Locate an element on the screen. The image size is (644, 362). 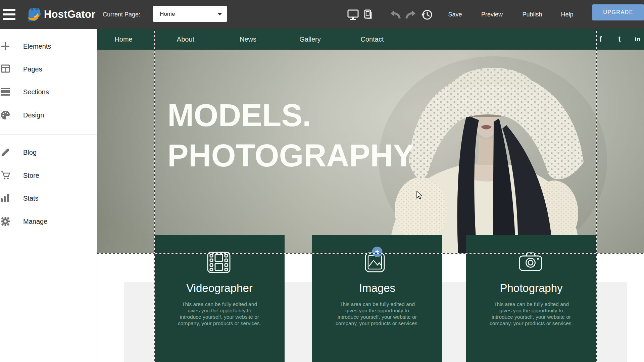
history-icon is located at coordinates (427, 15).